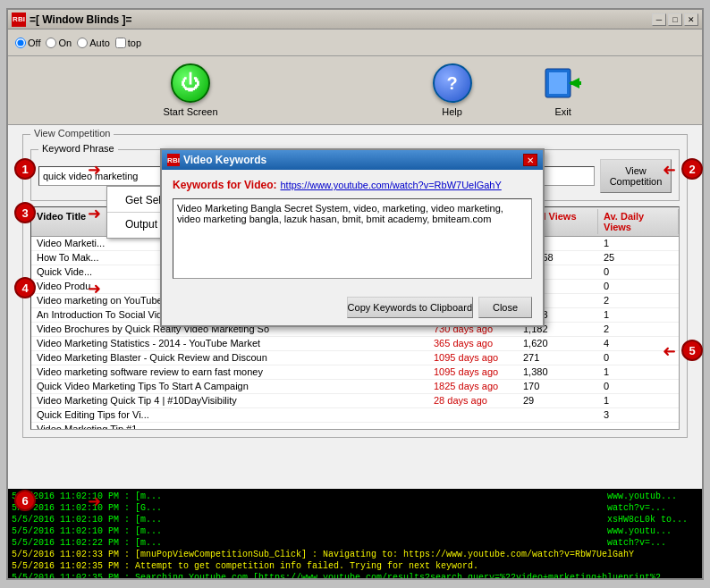 The image size is (710, 588). I want to click on arrow-3: ➜, so click(95, 214).